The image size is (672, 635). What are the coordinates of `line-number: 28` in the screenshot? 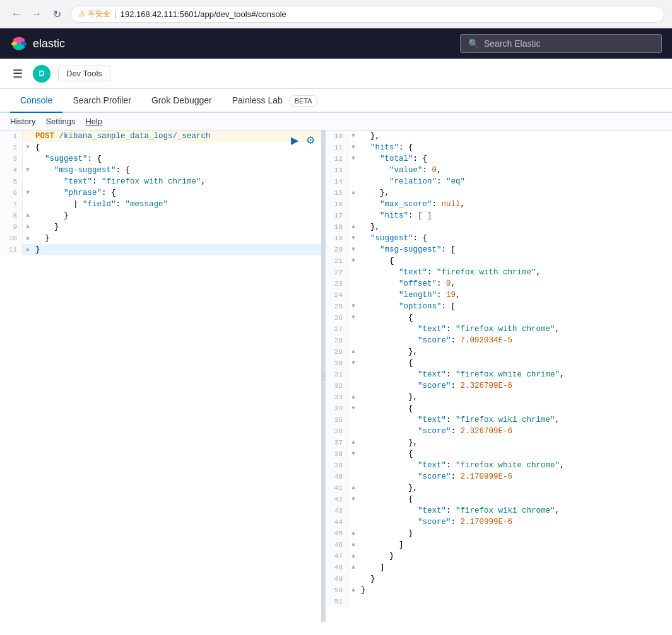 It's located at (337, 341).